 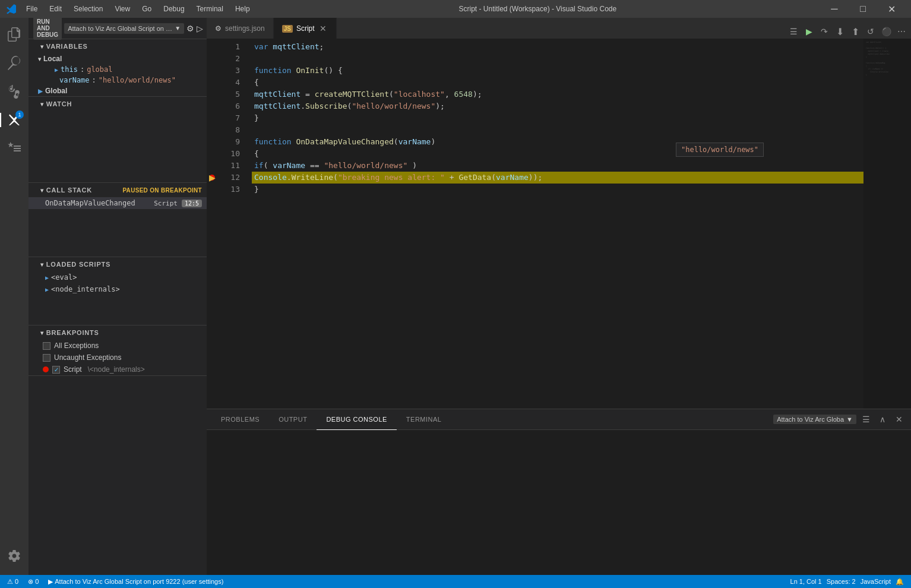 What do you see at coordinates (46, 346) in the screenshot?
I see `bp-all-exceptions-checkbox` at bounding box center [46, 346].